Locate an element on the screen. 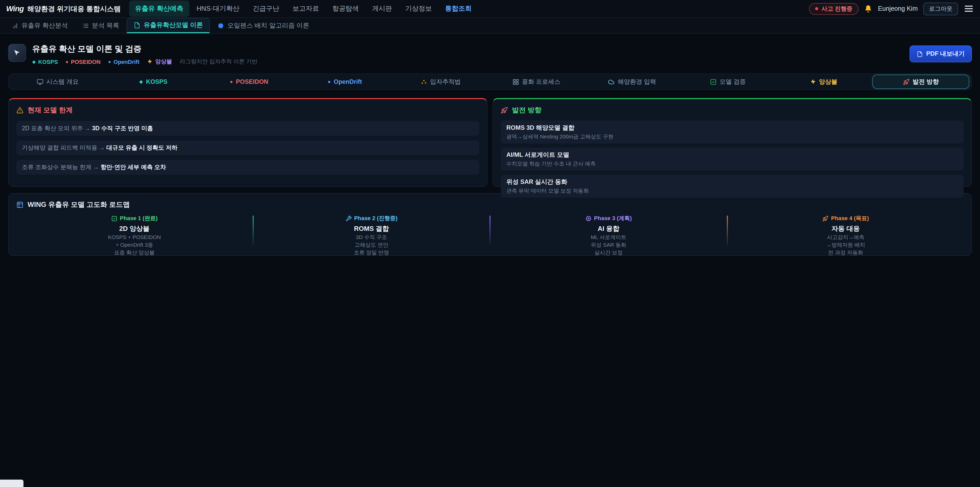  incident-status-badge: 사고 진행중 is located at coordinates (834, 8).